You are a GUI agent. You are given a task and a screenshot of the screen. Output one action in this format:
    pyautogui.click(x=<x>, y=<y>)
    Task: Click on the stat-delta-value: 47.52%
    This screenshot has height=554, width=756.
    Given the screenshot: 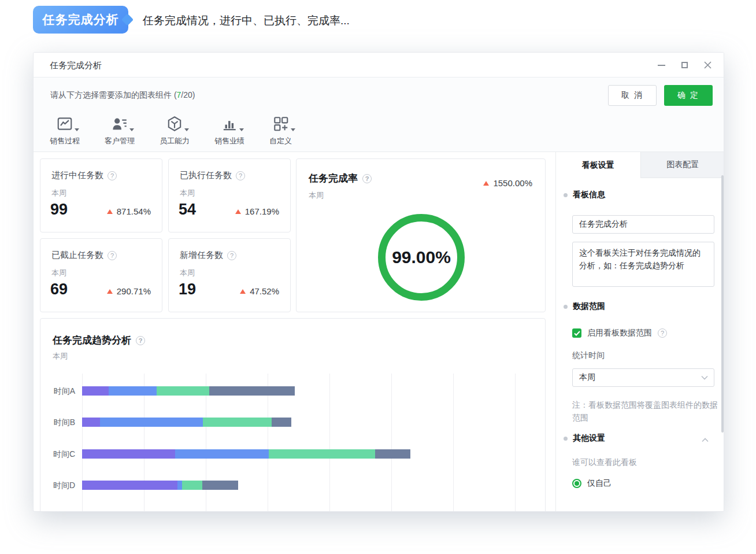 What is the action you would take?
    pyautogui.click(x=265, y=291)
    